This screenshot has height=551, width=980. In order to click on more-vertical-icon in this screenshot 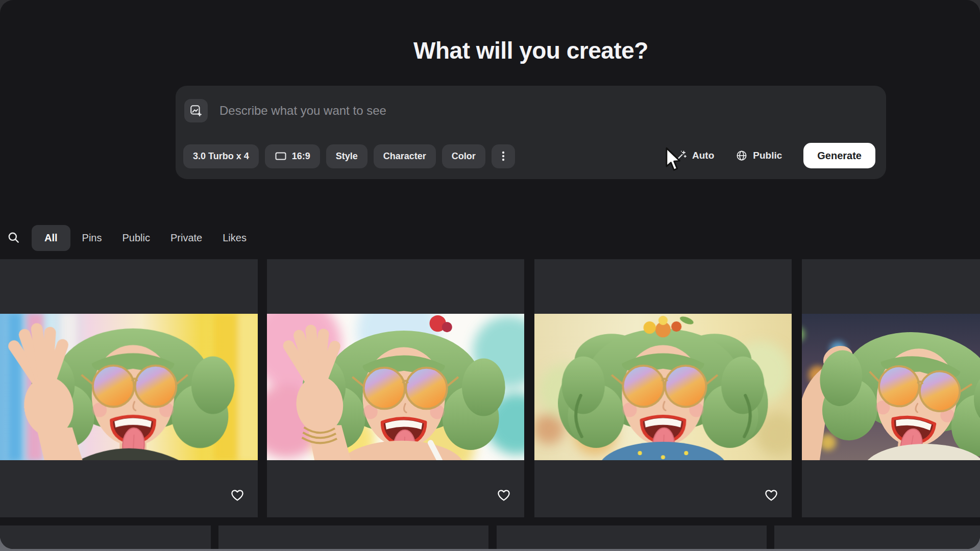, I will do `click(503, 156)`.